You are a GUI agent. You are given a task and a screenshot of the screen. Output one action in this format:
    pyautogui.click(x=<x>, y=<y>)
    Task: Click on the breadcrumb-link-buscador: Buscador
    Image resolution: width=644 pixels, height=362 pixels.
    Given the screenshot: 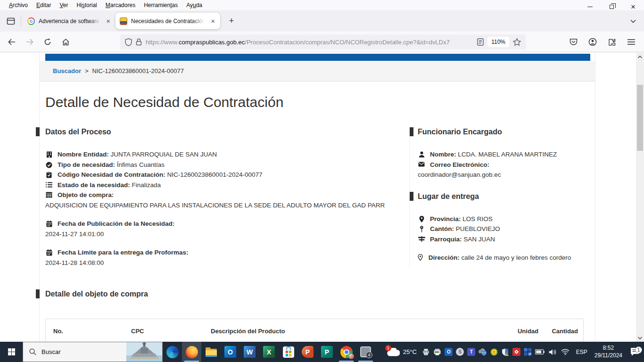 What is the action you would take?
    pyautogui.click(x=67, y=71)
    